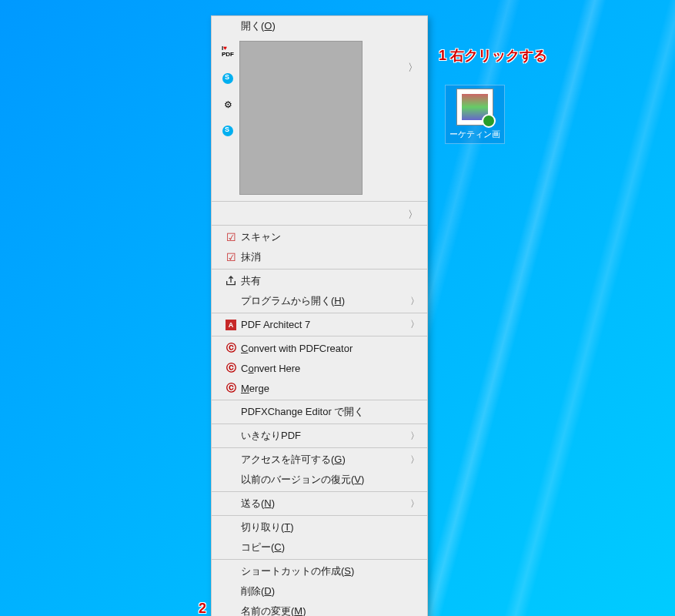  I want to click on adobe-icon: A, so click(231, 325).